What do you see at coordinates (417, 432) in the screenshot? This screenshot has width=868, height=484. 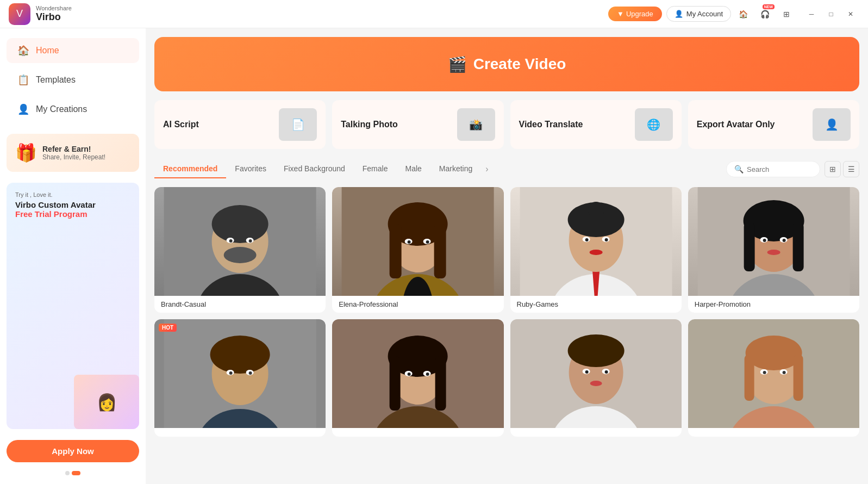 I see `avatar6-name` at bounding box center [417, 432].